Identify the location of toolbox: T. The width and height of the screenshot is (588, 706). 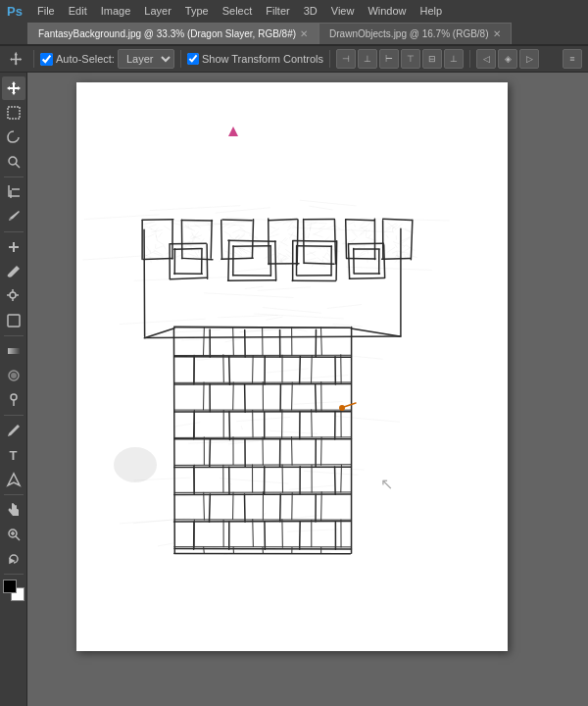
(14, 389).